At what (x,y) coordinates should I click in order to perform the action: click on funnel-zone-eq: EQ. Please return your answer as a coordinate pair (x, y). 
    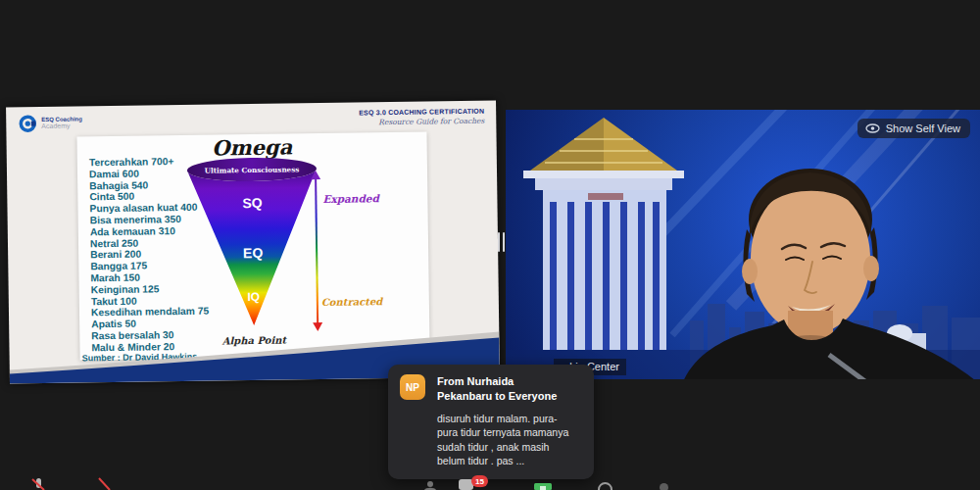
    Looking at the image, I should click on (253, 253).